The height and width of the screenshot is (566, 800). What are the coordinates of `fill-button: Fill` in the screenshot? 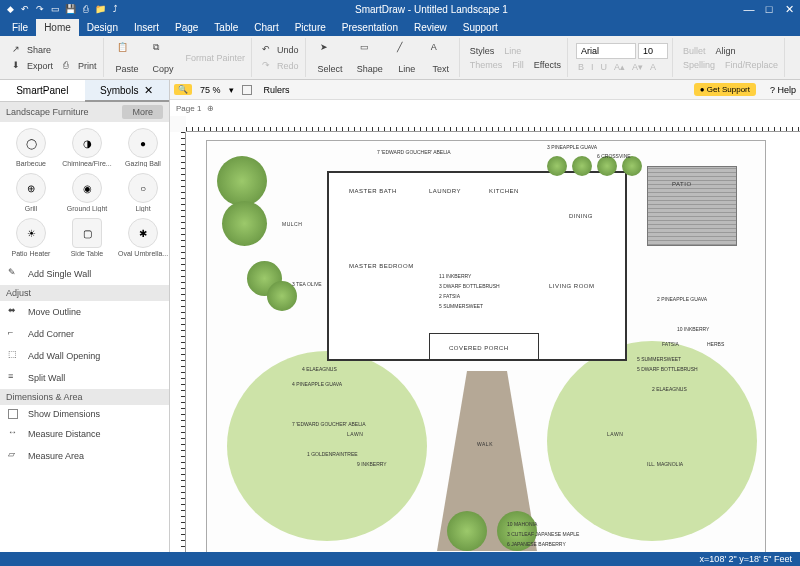 It's located at (518, 65).